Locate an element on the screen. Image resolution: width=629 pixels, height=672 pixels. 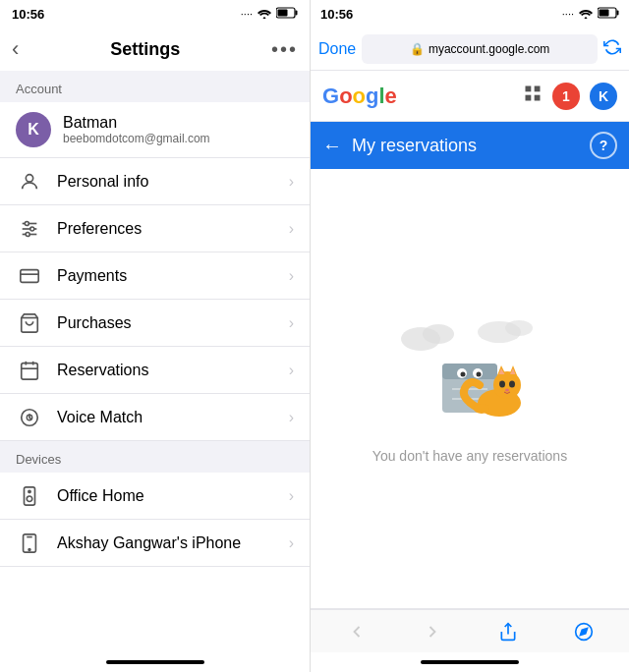
lock-icon: 🔒 is located at coordinates (417, 49).